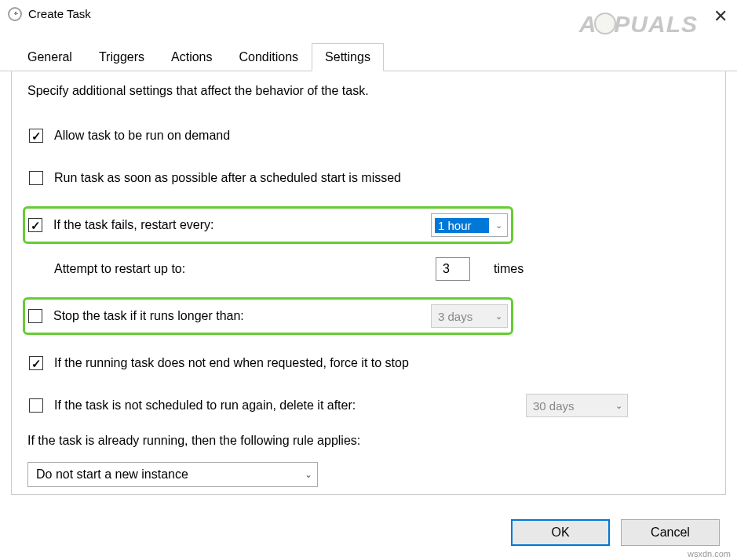  Describe the element at coordinates (173, 475) in the screenshot. I see `dropdown-running-rule: Do not start a new instance ⌄` at that location.